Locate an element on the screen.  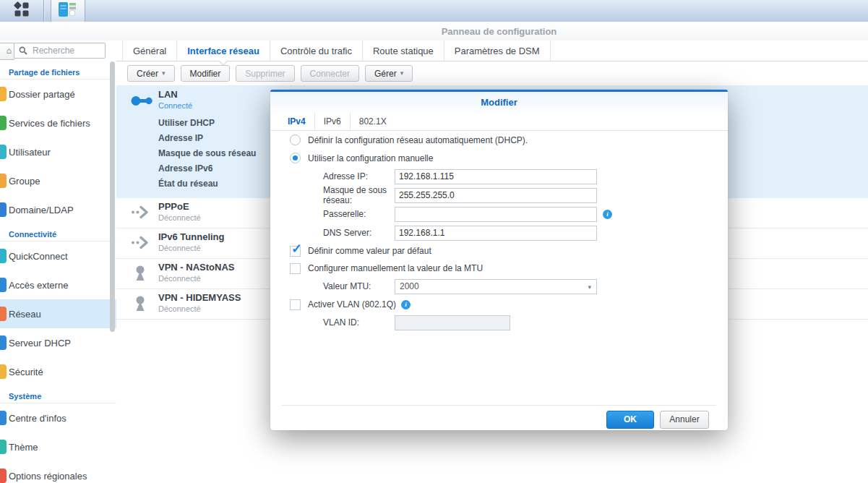
tab-dsm-settings: Paramètres de DSM is located at coordinates (497, 51).